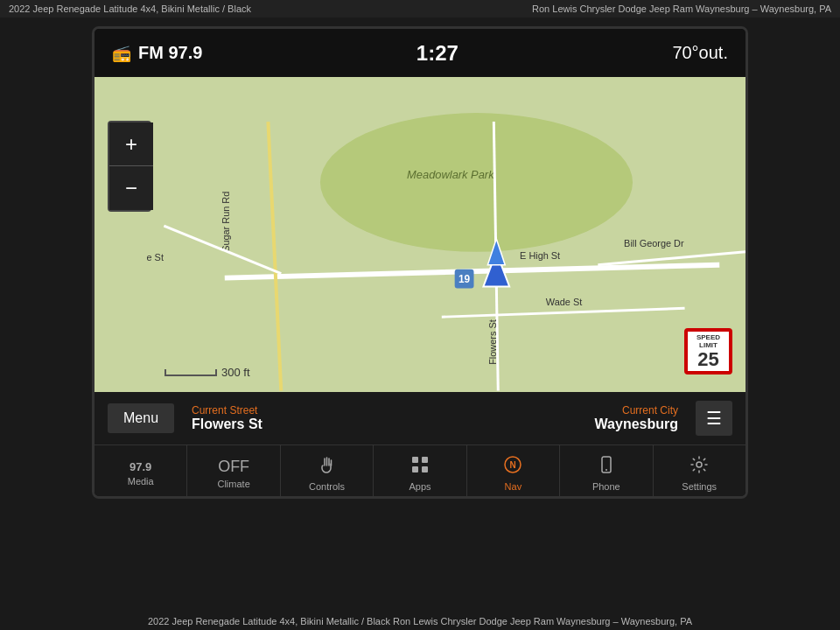 The image size is (840, 630). What do you see at coordinates (514, 486) in the screenshot?
I see `nav-label: Nav` at bounding box center [514, 486].